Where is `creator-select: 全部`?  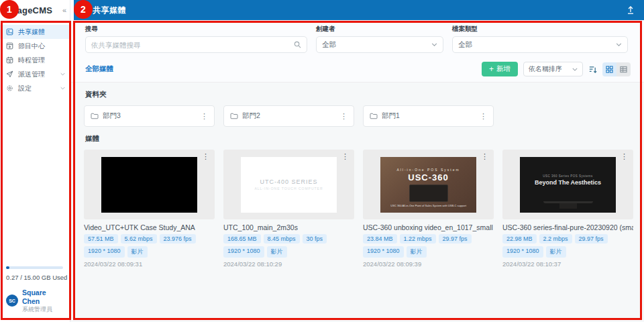
creator-select: 全部 is located at coordinates (380, 44).